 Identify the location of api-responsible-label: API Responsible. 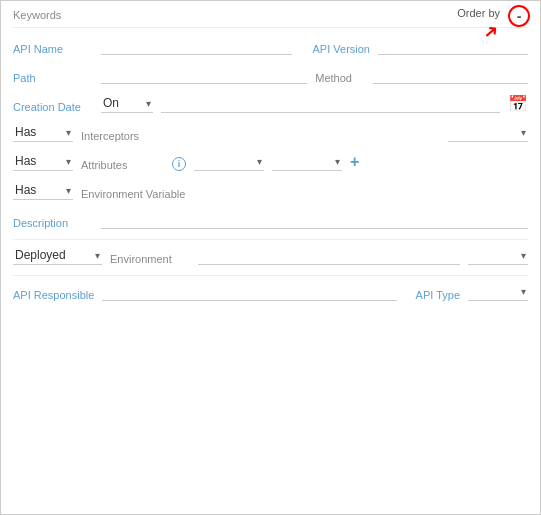
(54, 295).